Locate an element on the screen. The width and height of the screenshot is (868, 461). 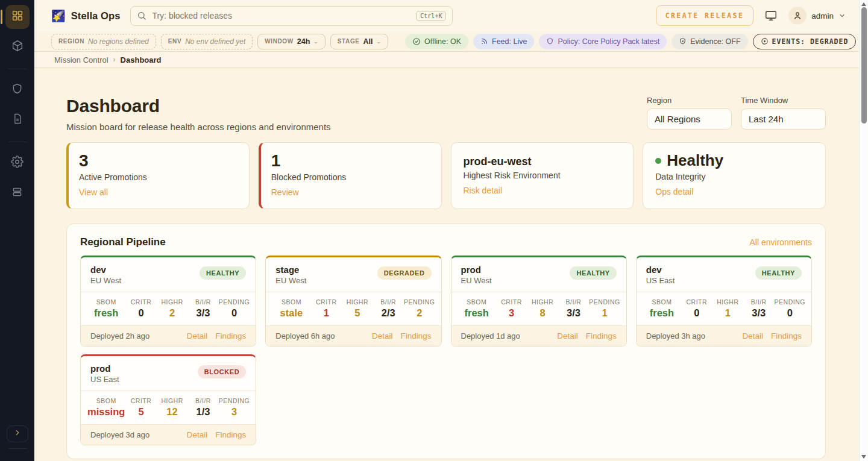
window-chip-value: 24h is located at coordinates (304, 42).